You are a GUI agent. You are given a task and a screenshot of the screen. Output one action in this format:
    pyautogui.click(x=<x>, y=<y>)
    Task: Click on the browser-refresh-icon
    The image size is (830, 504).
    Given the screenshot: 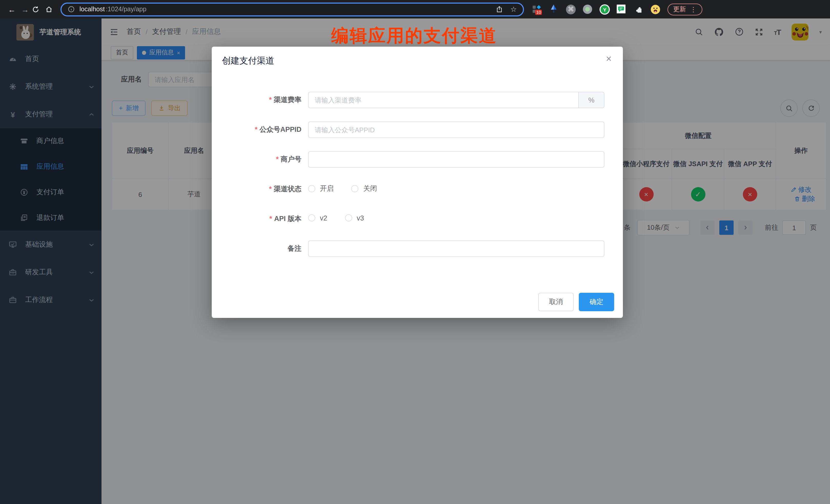 What is the action you would take?
    pyautogui.click(x=38, y=9)
    